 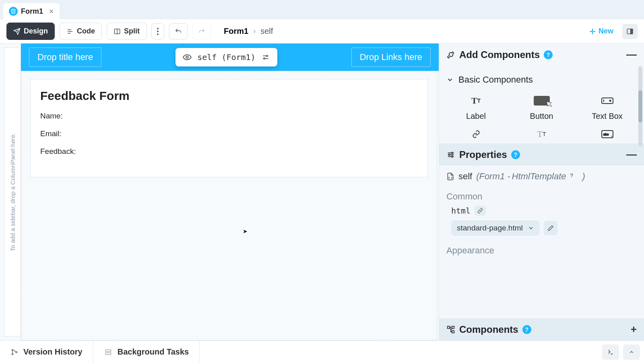 I want to click on toolbar: Design Code Split Form1 › self, so click(x=322, y=31).